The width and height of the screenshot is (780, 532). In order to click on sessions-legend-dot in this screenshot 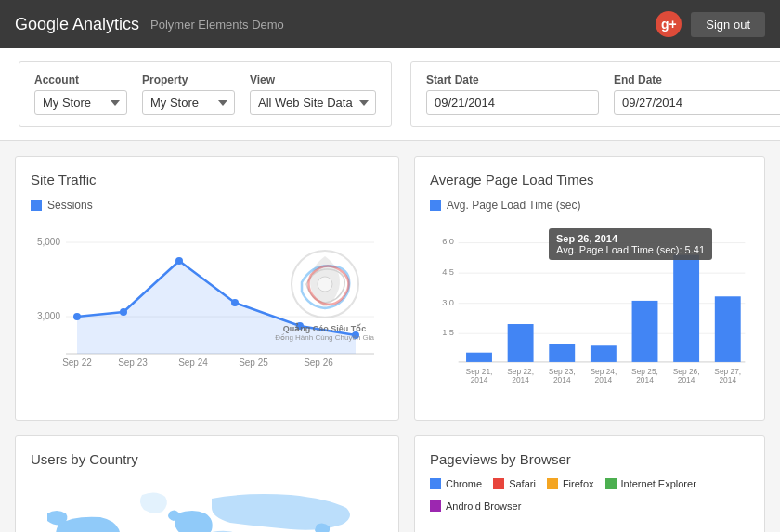, I will do `click(36, 205)`.